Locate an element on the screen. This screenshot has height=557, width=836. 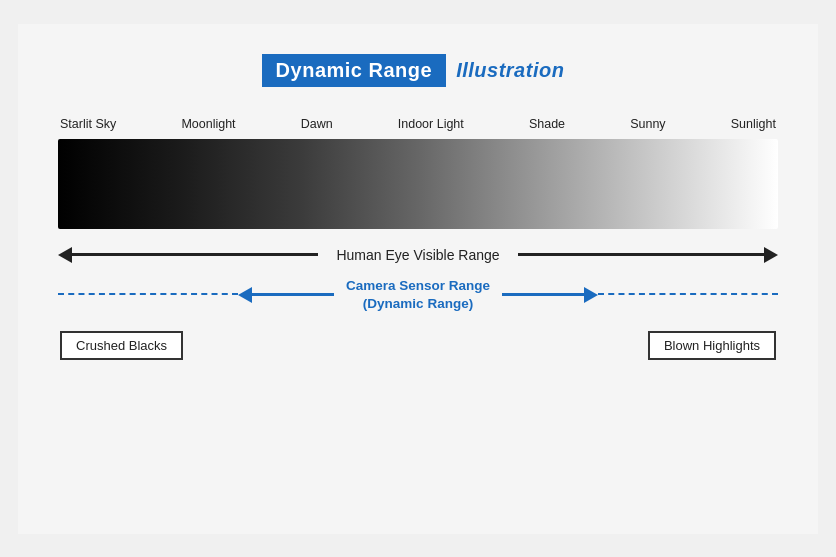
title-dynamic: Dynamic Range is located at coordinates (354, 70).